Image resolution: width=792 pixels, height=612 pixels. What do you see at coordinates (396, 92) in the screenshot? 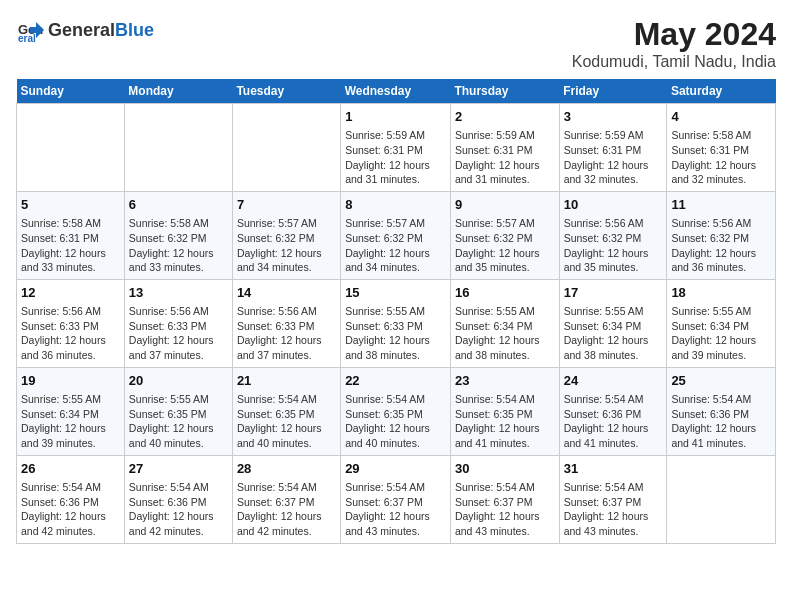
I see `header-wednesday: Wednesday` at bounding box center [396, 92].